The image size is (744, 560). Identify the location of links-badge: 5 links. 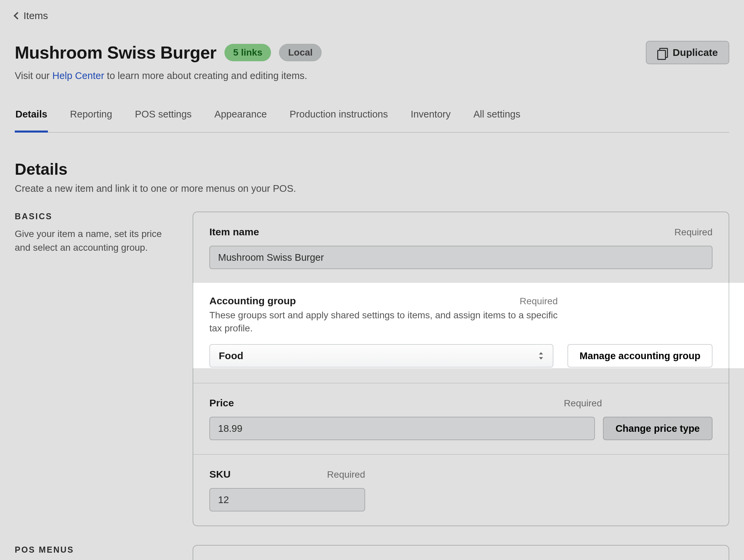
(248, 52).